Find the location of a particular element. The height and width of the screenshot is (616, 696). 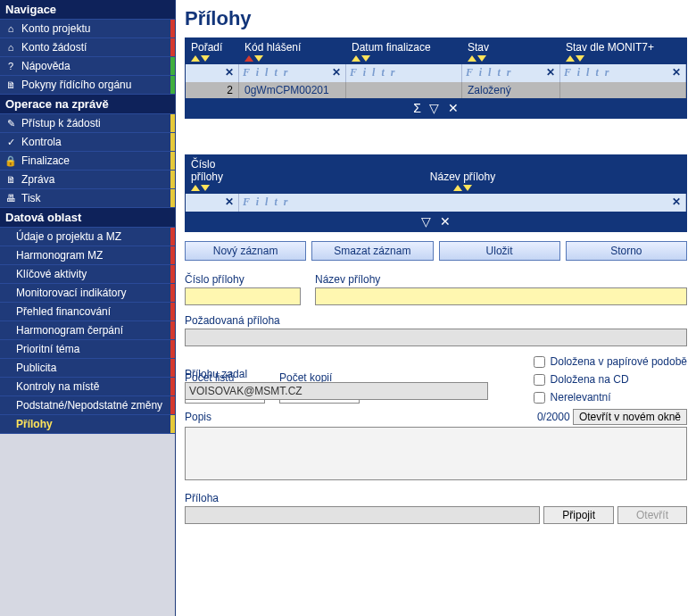

sidebar-item-prioritni: Prioritní téma is located at coordinates (87, 350).